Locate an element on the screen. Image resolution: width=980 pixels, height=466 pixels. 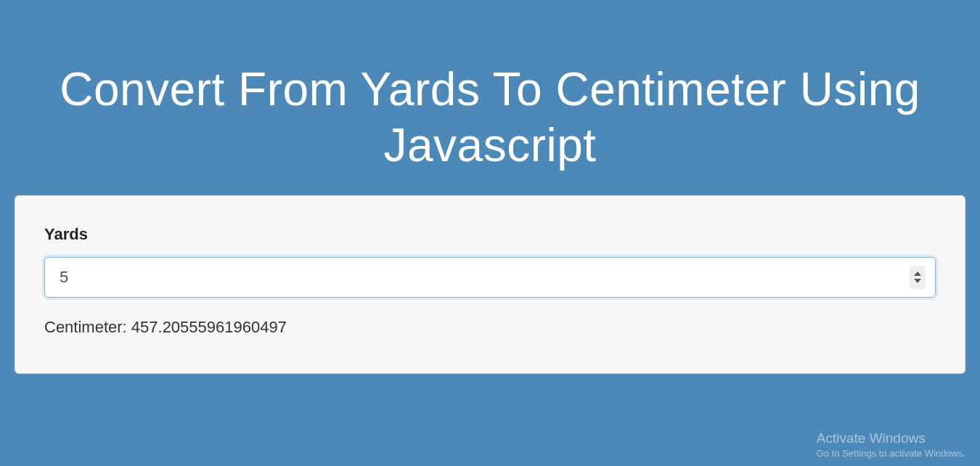
watermark-title: Activate Windows is located at coordinates (891, 438).